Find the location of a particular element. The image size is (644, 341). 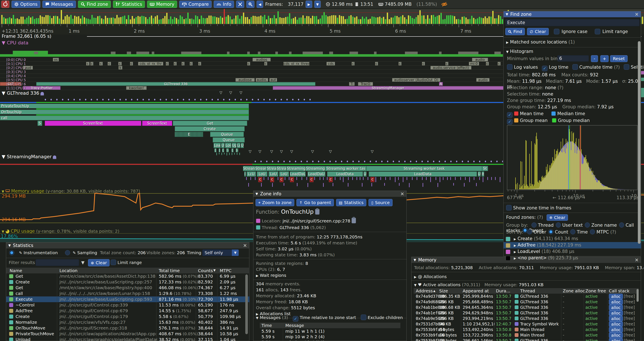

stats-table-row: Normalizejni/../jni/src/claw/vfs/Vfs.cpp… is located at coordinates (128, 322).